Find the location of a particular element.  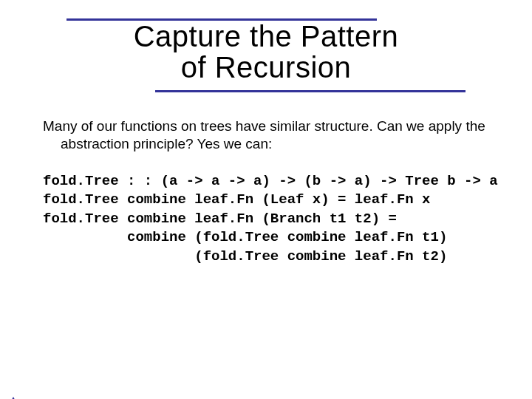

slide-title: Capture the Pattern of Recursion is located at coordinates (266, 53).